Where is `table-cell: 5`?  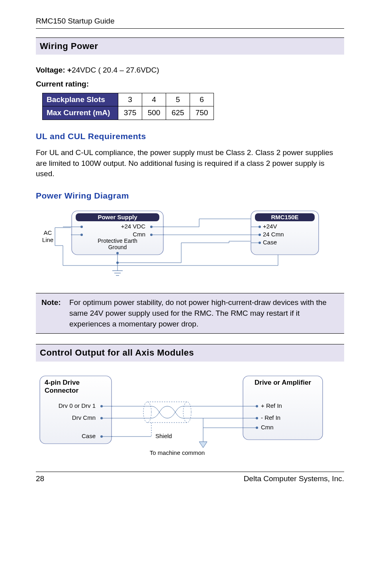 table-cell: 5 is located at coordinates (178, 100).